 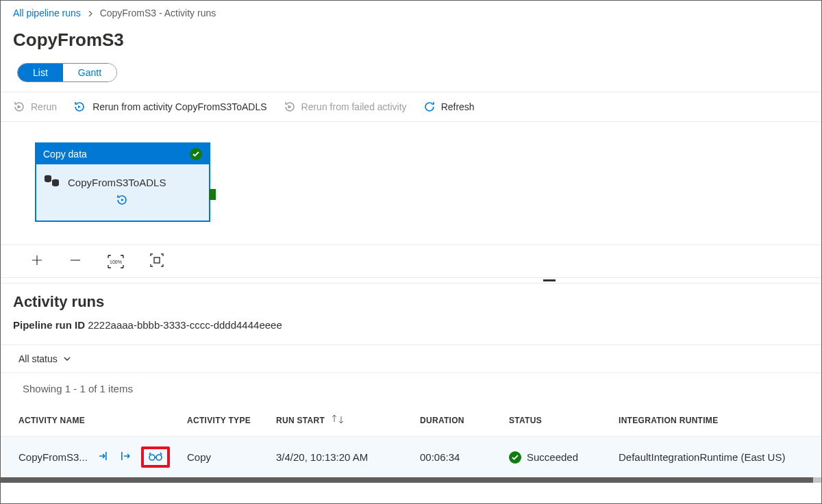 I want to click on rerun-failed-label: Rerun from failed activity, so click(x=354, y=107).